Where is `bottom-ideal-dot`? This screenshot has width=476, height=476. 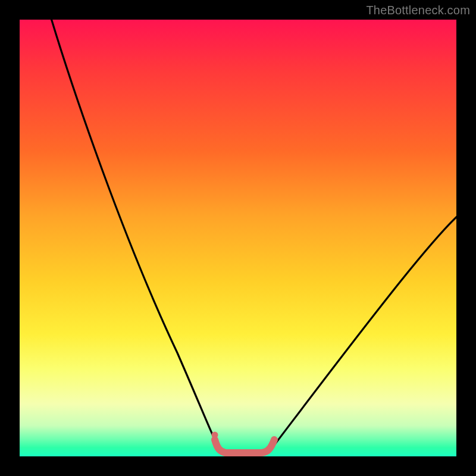 bottom-ideal-dot is located at coordinates (215, 436).